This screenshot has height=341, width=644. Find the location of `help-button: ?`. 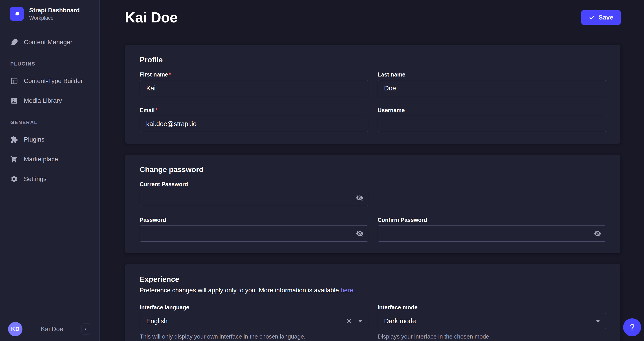

help-button: ? is located at coordinates (632, 327).